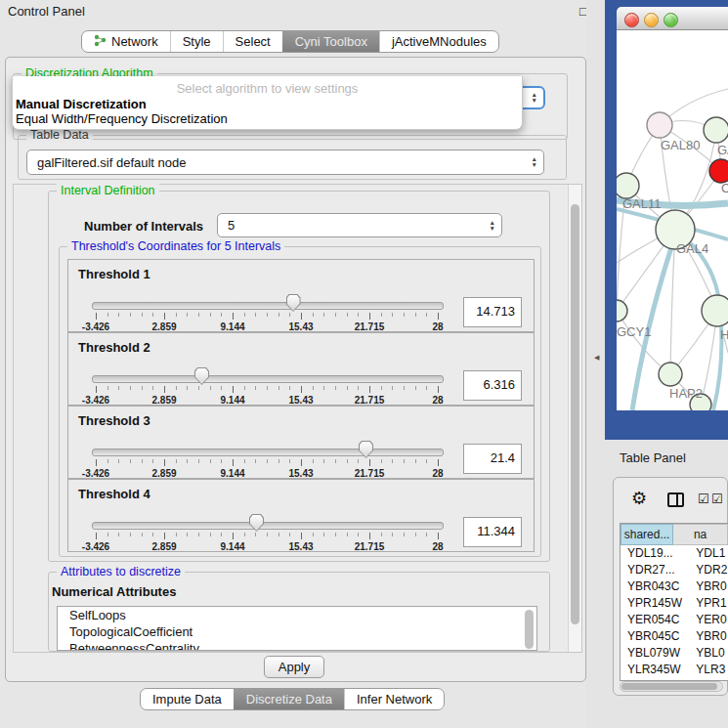 This screenshot has width=728, height=728. Describe the element at coordinates (196, 41) in the screenshot. I see `tab-style: Style` at that location.